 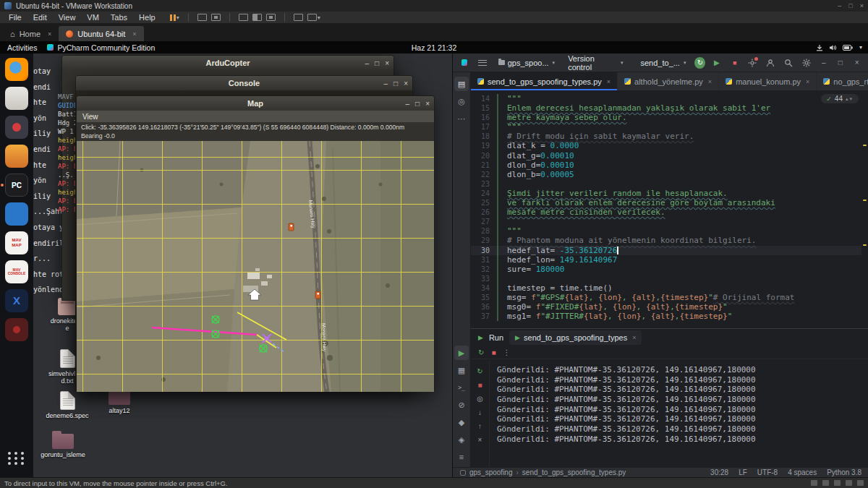 I want to click on code-line: 14""", so click(x=666, y=98).